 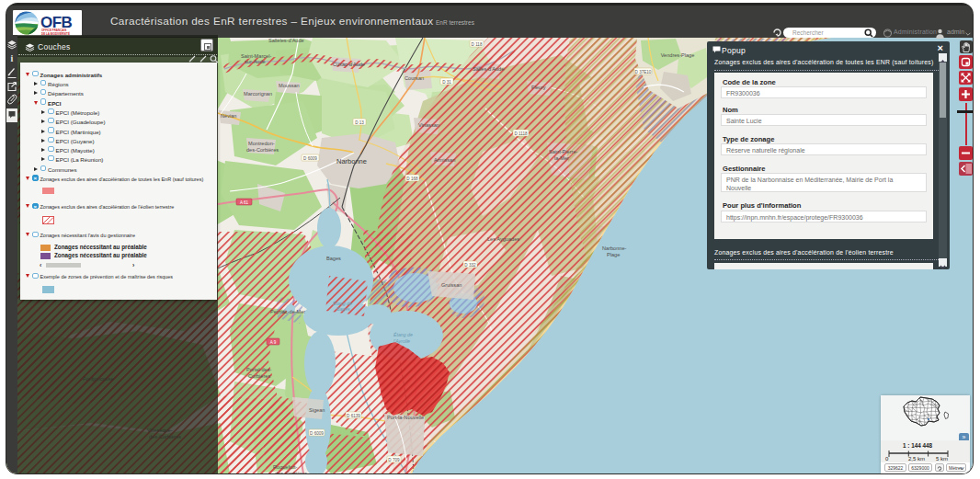 What do you see at coordinates (359, 123) in the screenshot?
I see `svg-text: D 13` at bounding box center [359, 123].